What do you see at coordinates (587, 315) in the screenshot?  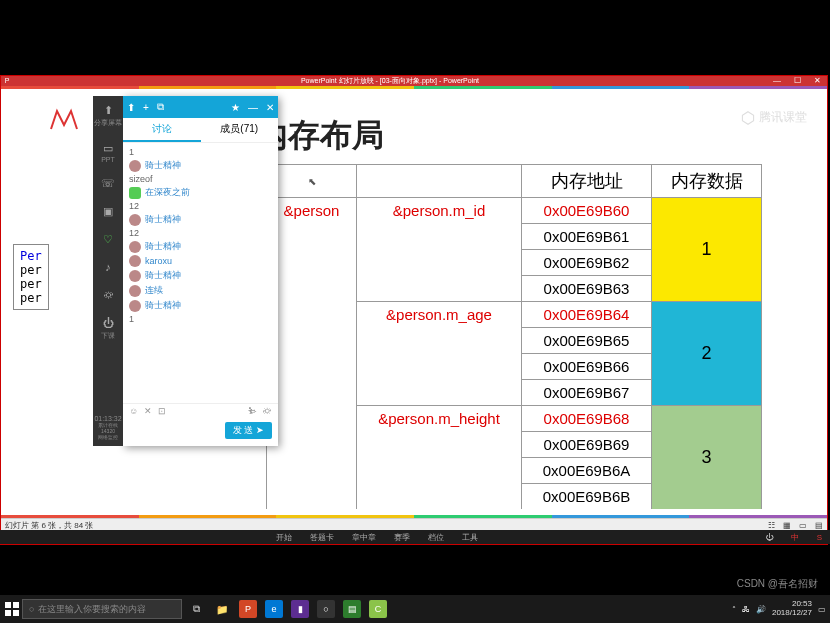 I see `addr: 0x00E69B64` at bounding box center [587, 315].